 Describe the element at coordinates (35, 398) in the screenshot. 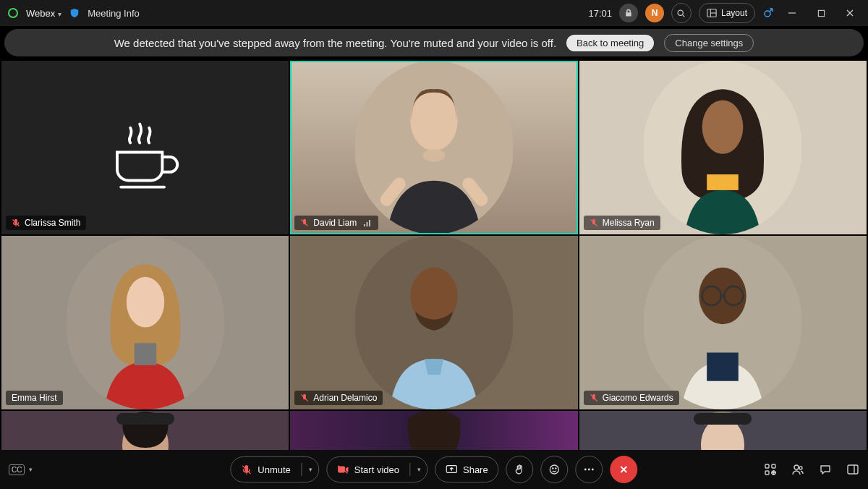

I see `participant-name: Emma Hirst` at that location.